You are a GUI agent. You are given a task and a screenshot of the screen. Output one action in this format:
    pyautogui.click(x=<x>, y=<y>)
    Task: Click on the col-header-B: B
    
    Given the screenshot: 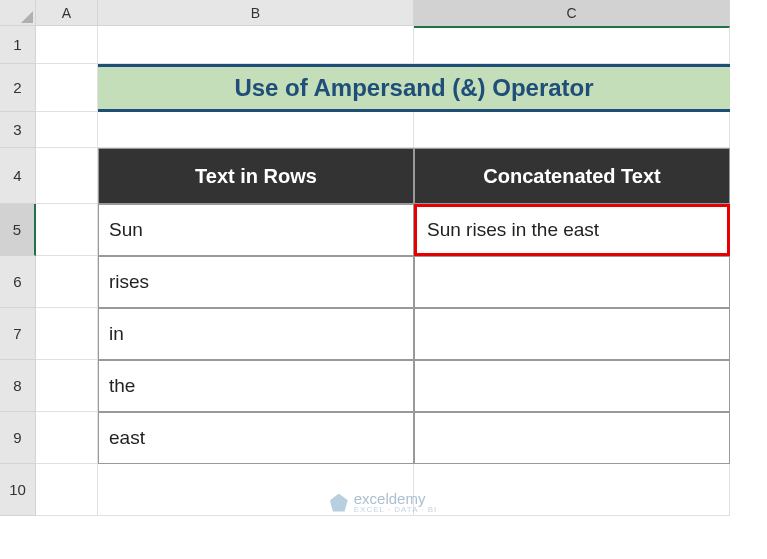 What is the action you would take?
    pyautogui.click(x=256, y=13)
    